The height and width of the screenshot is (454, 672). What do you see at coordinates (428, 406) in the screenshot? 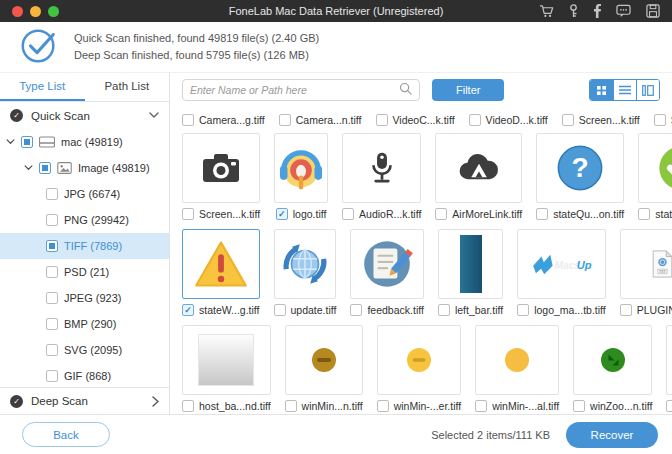
I see `file-name: winMin-...er.tiff` at bounding box center [428, 406].